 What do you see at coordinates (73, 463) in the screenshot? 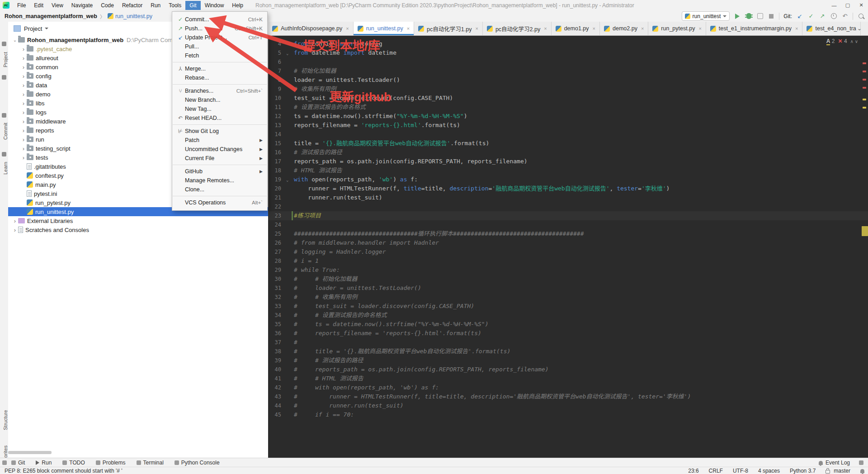
I see `tool-stripe-todo: TODO` at bounding box center [73, 463].